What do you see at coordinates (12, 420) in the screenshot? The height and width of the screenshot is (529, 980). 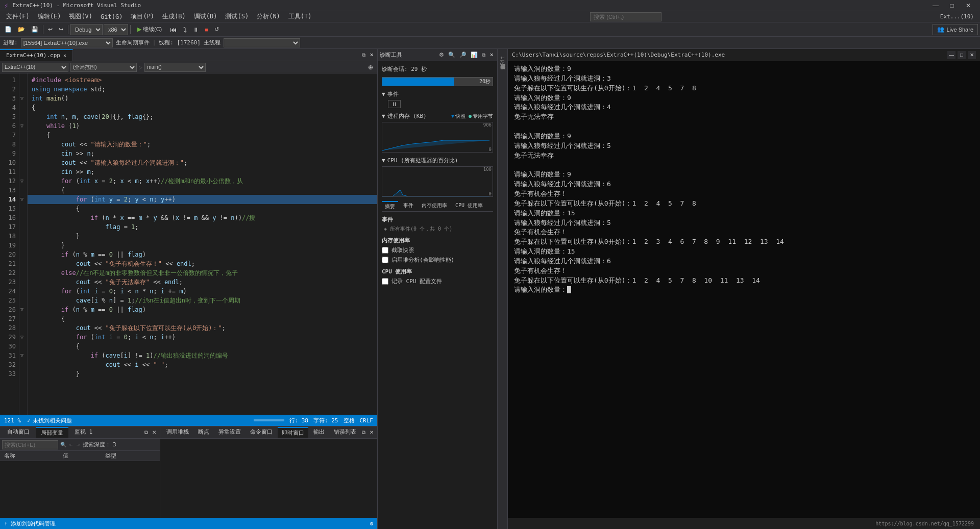 I see `zoom-level: 121 %` at bounding box center [12, 420].